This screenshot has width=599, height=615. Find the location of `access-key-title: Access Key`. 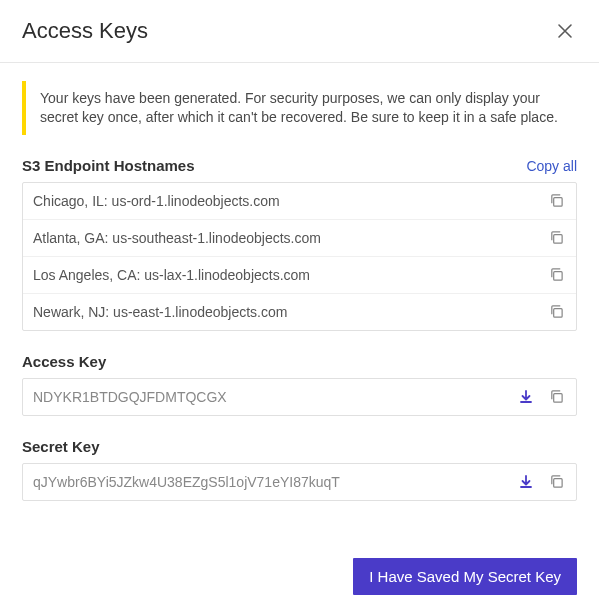

access-key-title: Access Key is located at coordinates (64, 362).